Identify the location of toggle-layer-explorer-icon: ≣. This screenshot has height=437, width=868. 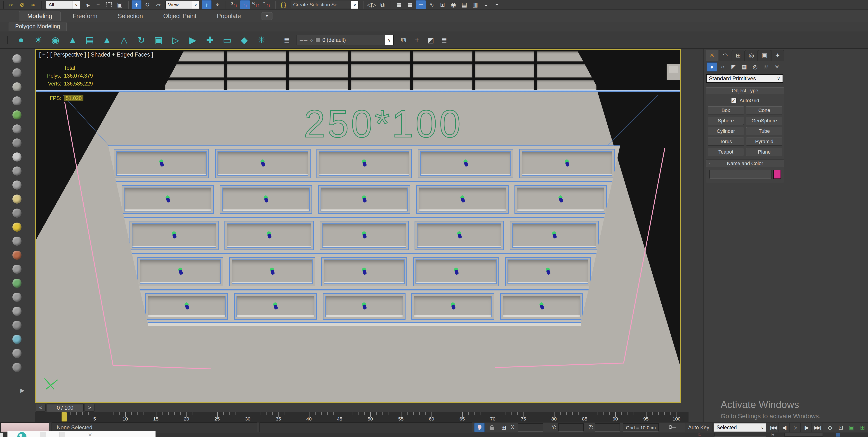
(410, 5).